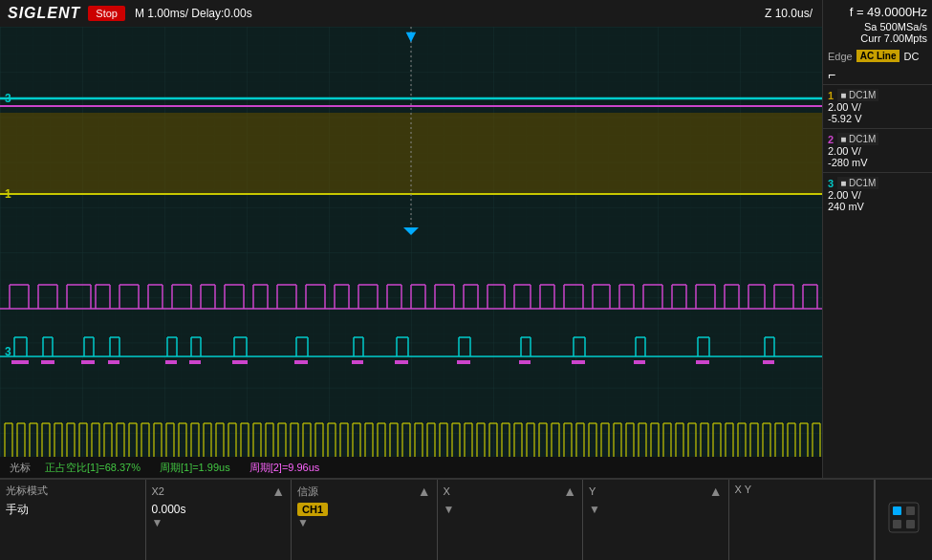 The image size is (932, 560). I want to click on ch1-offset: -5.92 V, so click(878, 118).